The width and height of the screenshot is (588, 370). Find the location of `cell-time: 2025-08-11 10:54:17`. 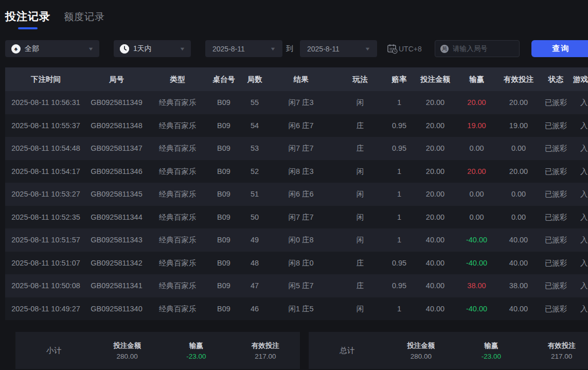

cell-time: 2025-08-11 10:54:17 is located at coordinates (46, 172).